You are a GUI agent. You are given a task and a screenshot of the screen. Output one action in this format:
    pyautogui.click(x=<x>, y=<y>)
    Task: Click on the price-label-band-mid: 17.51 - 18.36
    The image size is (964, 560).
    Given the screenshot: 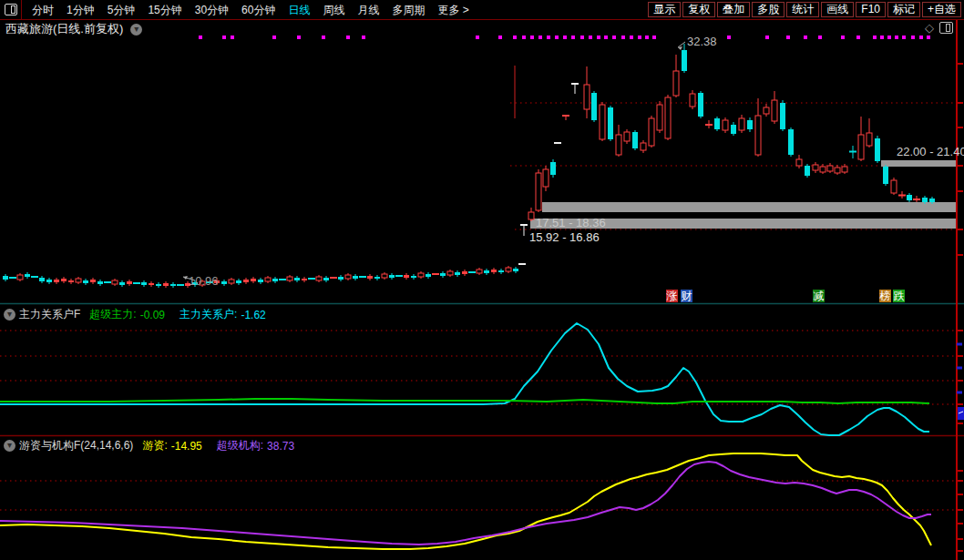 What is the action you would take?
    pyautogui.click(x=570, y=222)
    